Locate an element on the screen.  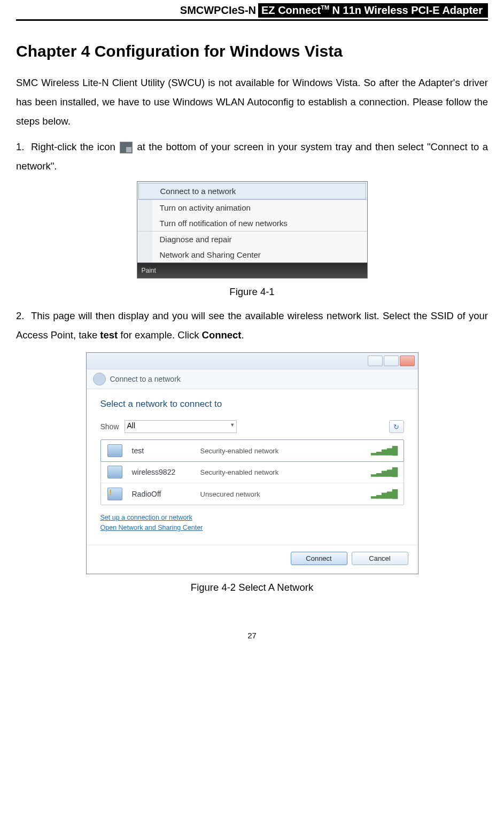
context-menu: Connect to a network Turn on activity an… is located at coordinates (252, 222).